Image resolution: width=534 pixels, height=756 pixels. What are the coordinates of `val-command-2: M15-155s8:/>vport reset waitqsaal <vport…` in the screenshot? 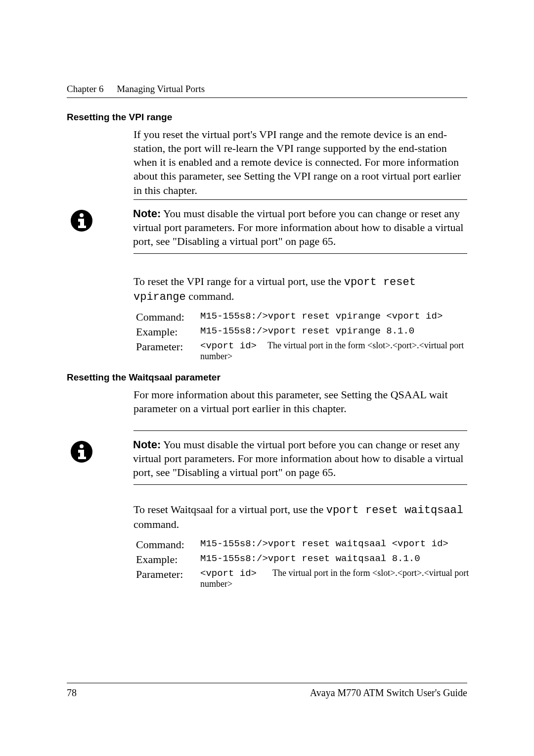 It's located at (341, 545).